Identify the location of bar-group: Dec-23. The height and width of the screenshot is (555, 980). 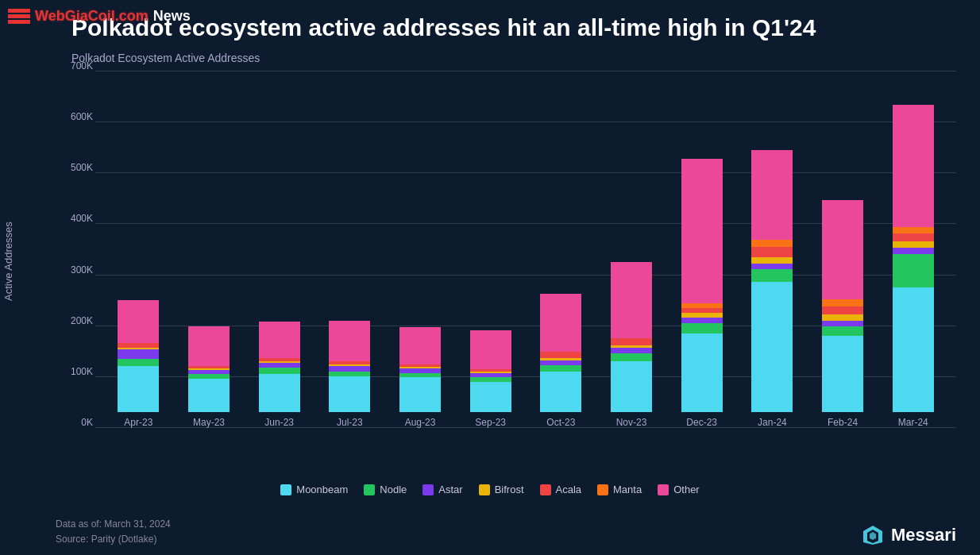
(702, 249).